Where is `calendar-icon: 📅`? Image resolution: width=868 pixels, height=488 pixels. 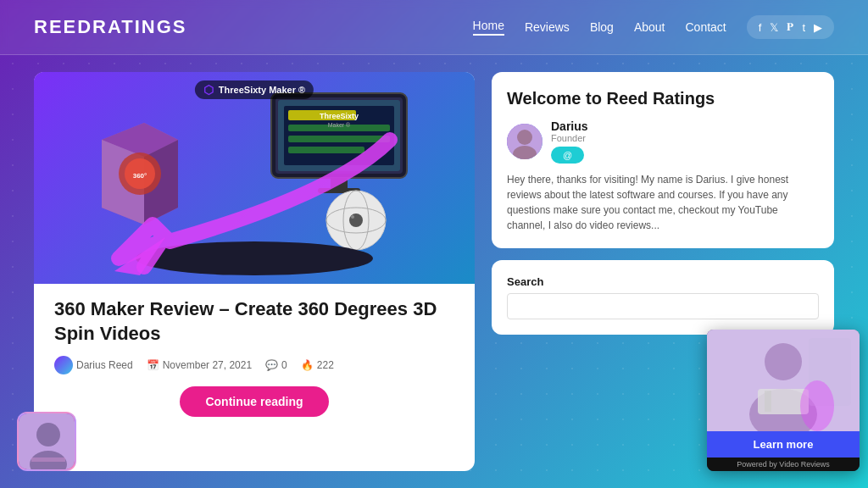
calendar-icon: 📅 is located at coordinates (153, 365).